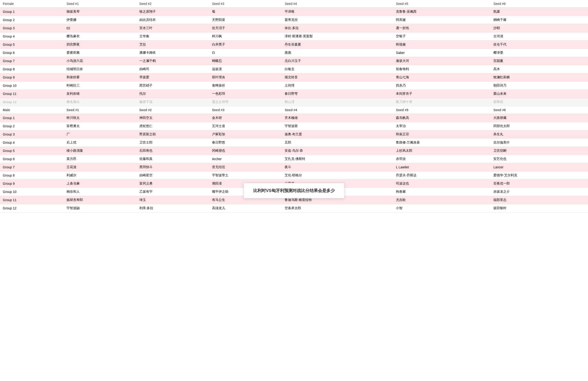  What do you see at coordinates (246, 118) in the screenshot?
I see `seed3-cell: 金木研` at bounding box center [246, 118].